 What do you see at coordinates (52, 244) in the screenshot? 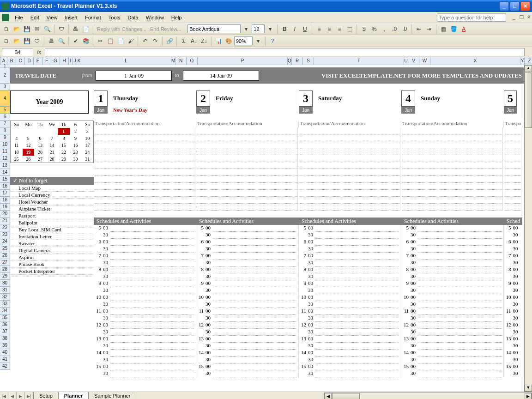
I see `ntf-item: Sweater` at bounding box center [52, 244].